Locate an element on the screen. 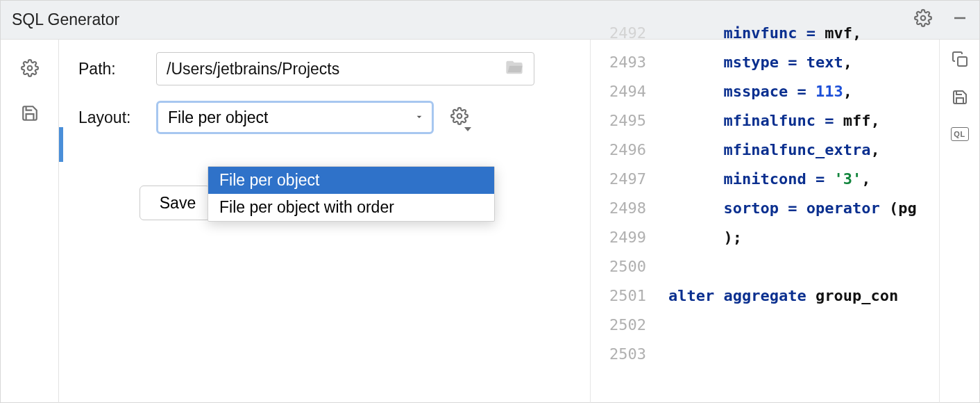  layout-option-1: File per object with order is located at coordinates (351, 207).